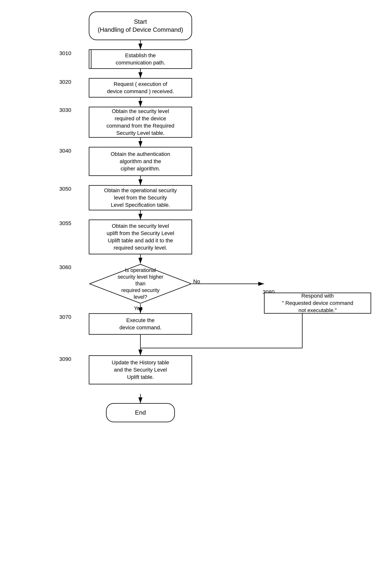  I want to click on step-3050-label: 3050, so click(65, 189).